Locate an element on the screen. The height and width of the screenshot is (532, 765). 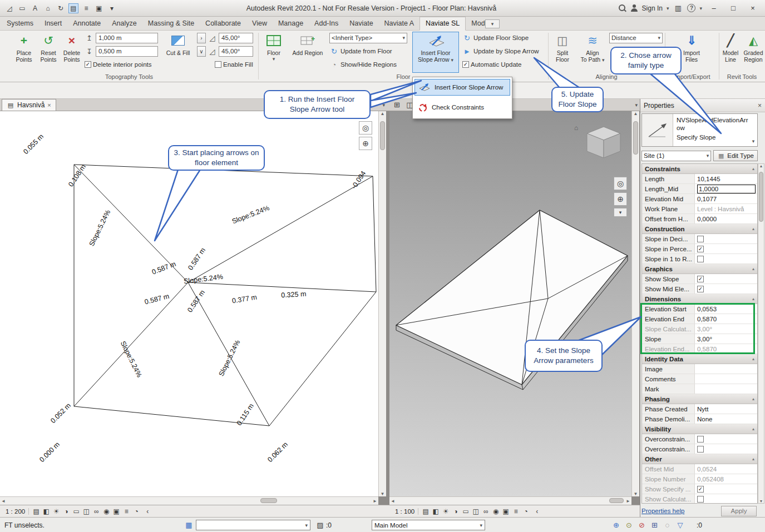
distance-dropdown: Distance▾ is located at coordinates (636, 38).